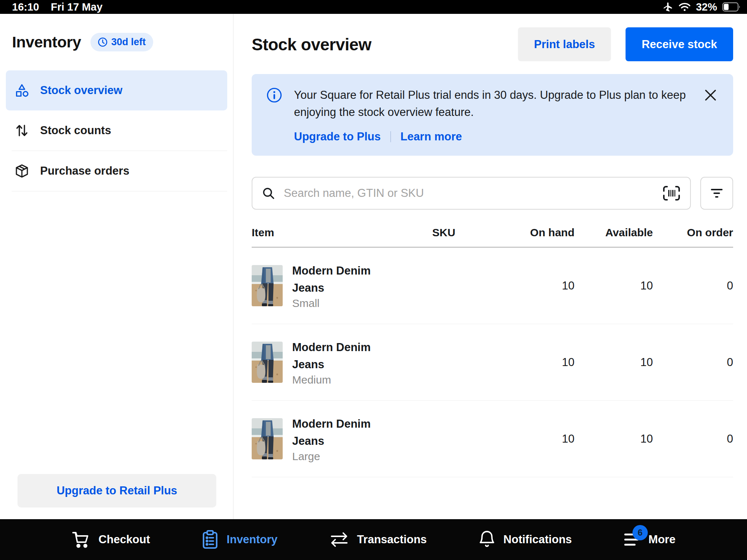 This screenshot has height=560, width=747. Describe the element at coordinates (693, 233) in the screenshot. I see `col-on-order: On order` at that location.